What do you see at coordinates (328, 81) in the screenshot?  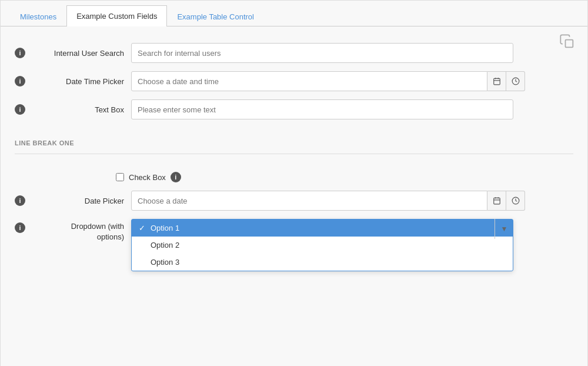 I see `date-time-picker-input-group` at bounding box center [328, 81].